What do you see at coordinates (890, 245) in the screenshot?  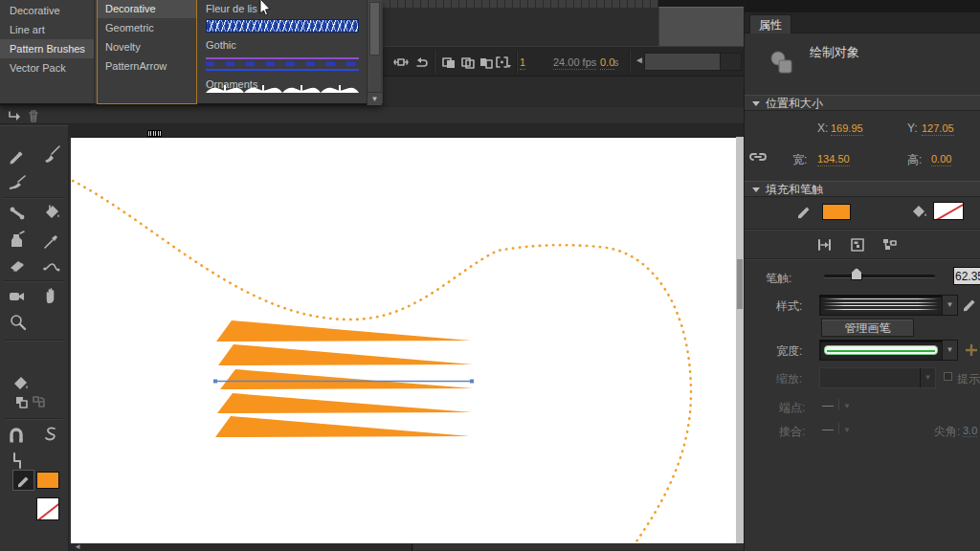 I see `group-objects-button` at bounding box center [890, 245].